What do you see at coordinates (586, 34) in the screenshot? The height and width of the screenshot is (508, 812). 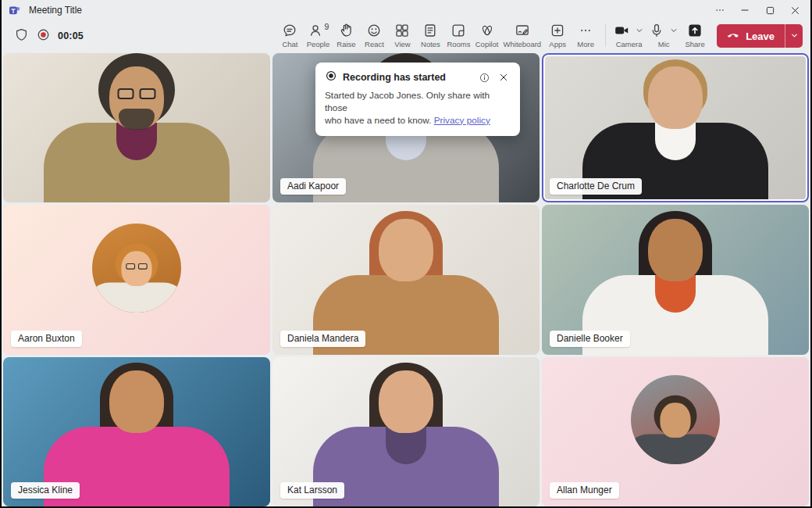 I see `toolbar-button-more: More` at bounding box center [586, 34].